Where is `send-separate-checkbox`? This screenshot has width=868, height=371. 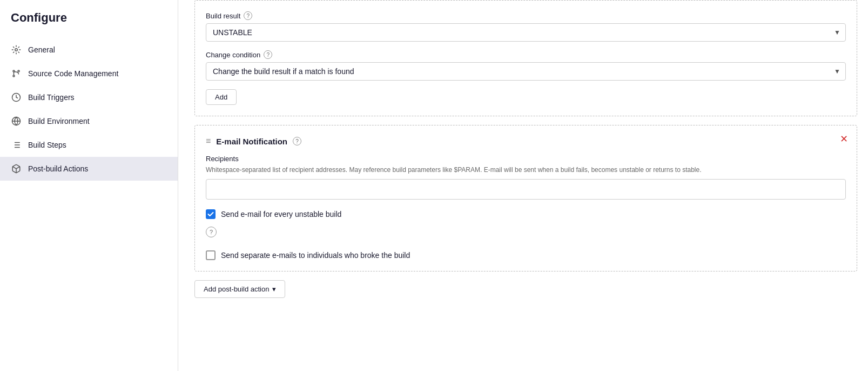
send-separate-checkbox is located at coordinates (211, 255).